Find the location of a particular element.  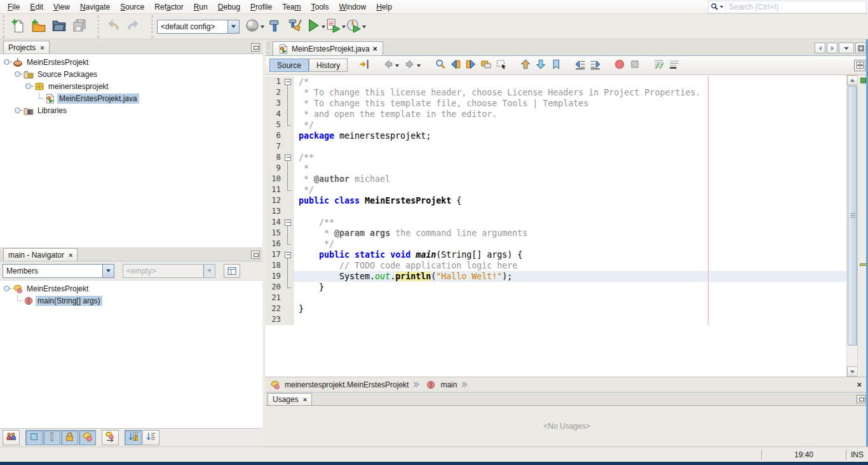

fully-qualified-names-button is located at coordinates (111, 438).